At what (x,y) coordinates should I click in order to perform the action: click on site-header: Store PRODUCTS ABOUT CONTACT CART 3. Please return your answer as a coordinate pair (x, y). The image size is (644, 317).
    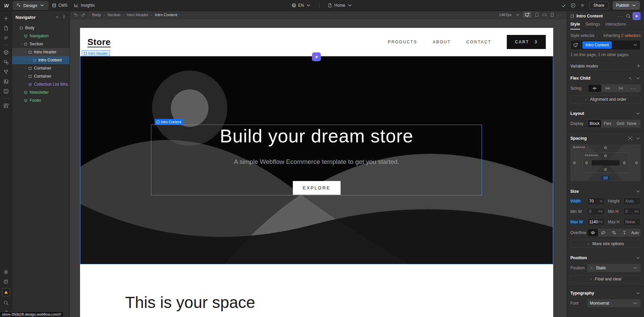
    Looking at the image, I should click on (317, 42).